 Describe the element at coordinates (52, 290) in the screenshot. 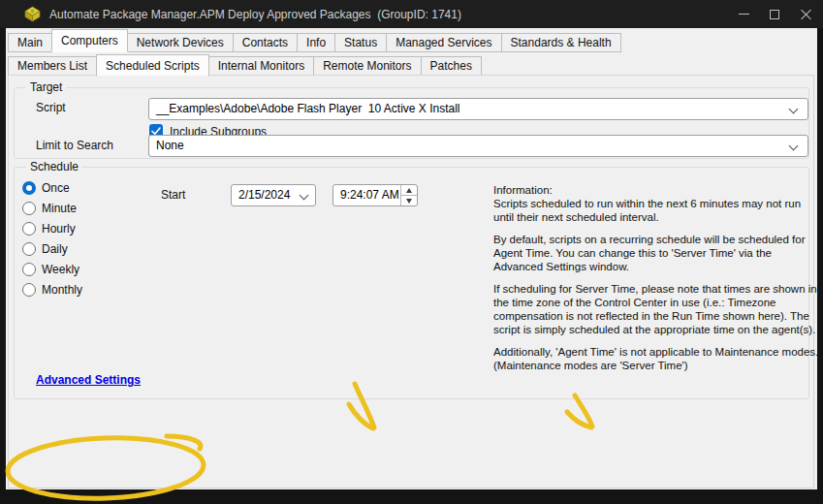

I see `radio-monthly: Monthly` at that location.